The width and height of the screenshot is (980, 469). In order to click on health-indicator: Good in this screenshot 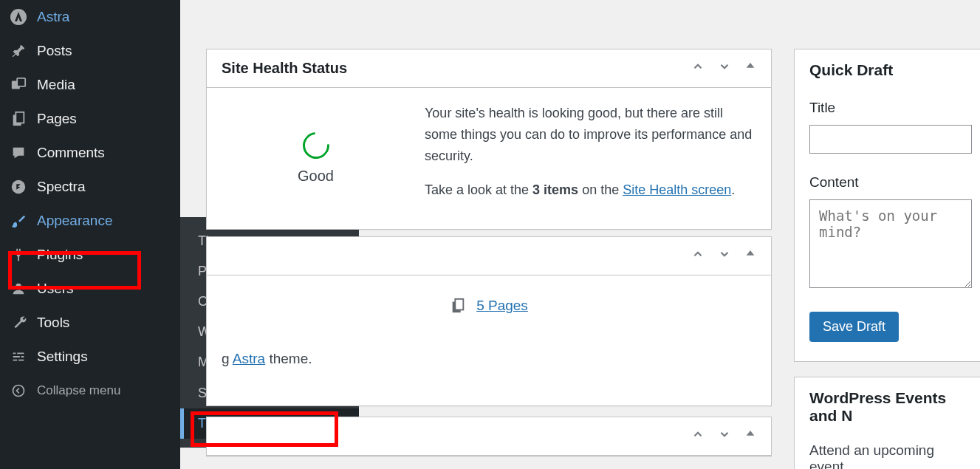, I will do `click(316, 158)`.